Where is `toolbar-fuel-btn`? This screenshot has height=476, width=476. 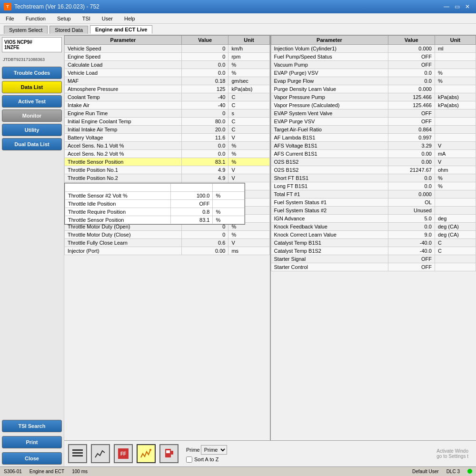 toolbar-fuel-btn is located at coordinates (169, 454).